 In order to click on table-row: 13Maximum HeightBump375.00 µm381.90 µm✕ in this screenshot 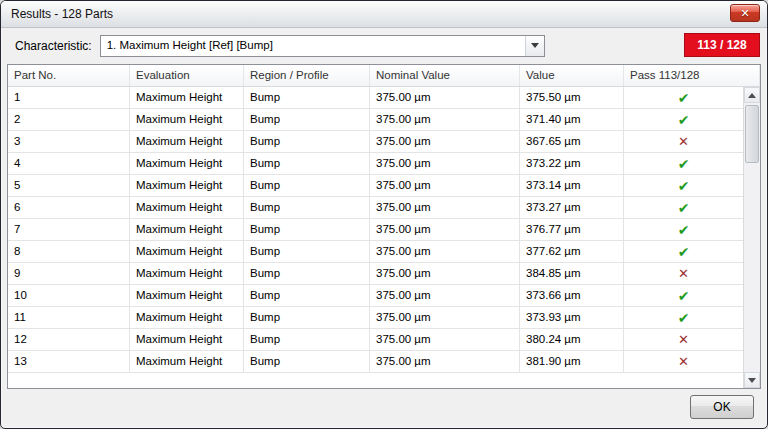, I will do `click(376, 362)`.